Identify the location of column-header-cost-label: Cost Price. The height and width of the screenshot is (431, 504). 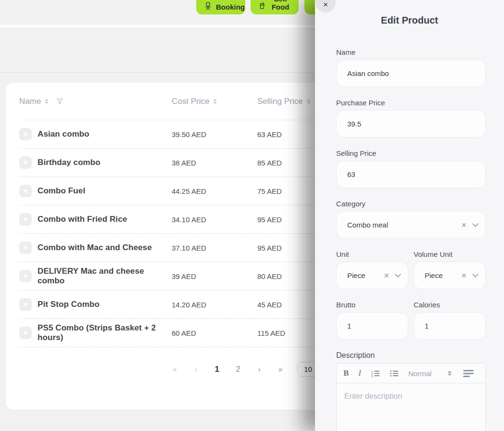
(190, 101).